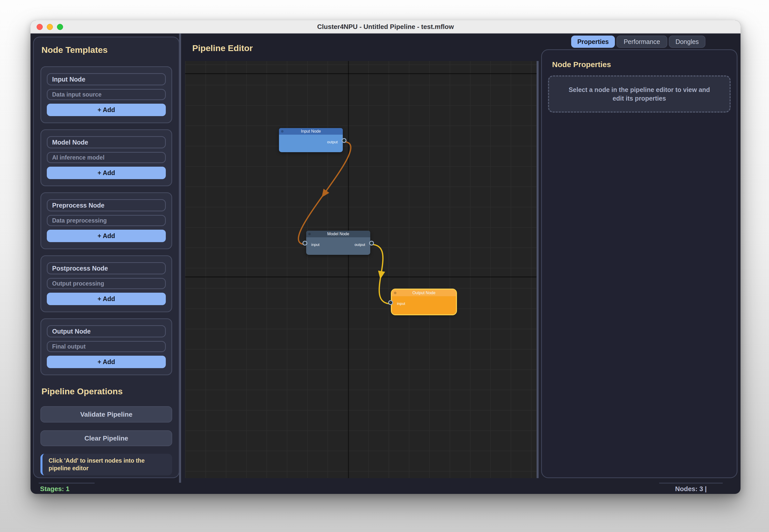 The image size is (769, 532). I want to click on add-preprocess-node-button: + Add, so click(106, 236).